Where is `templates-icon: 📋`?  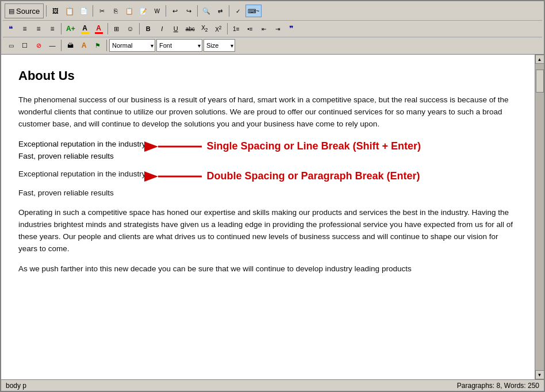 templates-icon: 📋 is located at coordinates (70, 11).